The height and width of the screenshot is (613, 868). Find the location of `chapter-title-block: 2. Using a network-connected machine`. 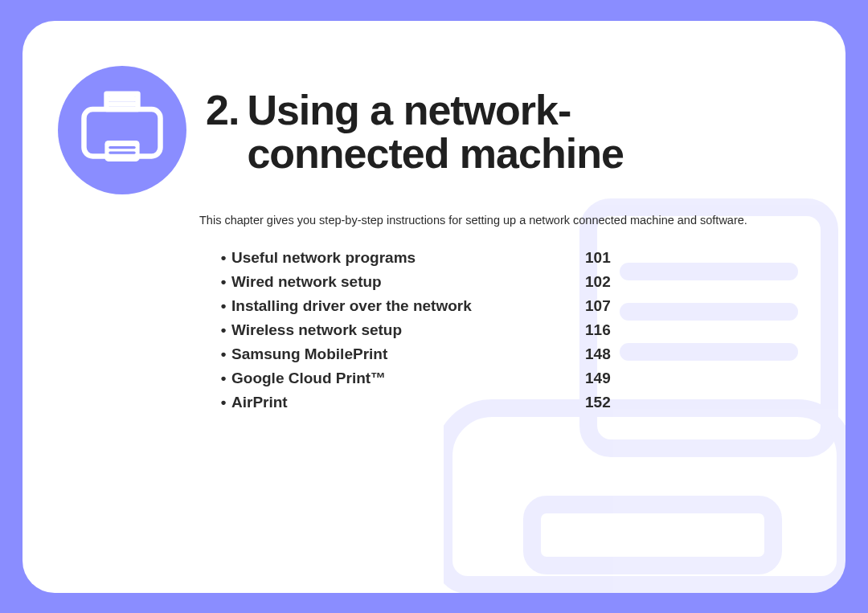

chapter-title-block: 2. Using a network-connected machine is located at coordinates (484, 121).